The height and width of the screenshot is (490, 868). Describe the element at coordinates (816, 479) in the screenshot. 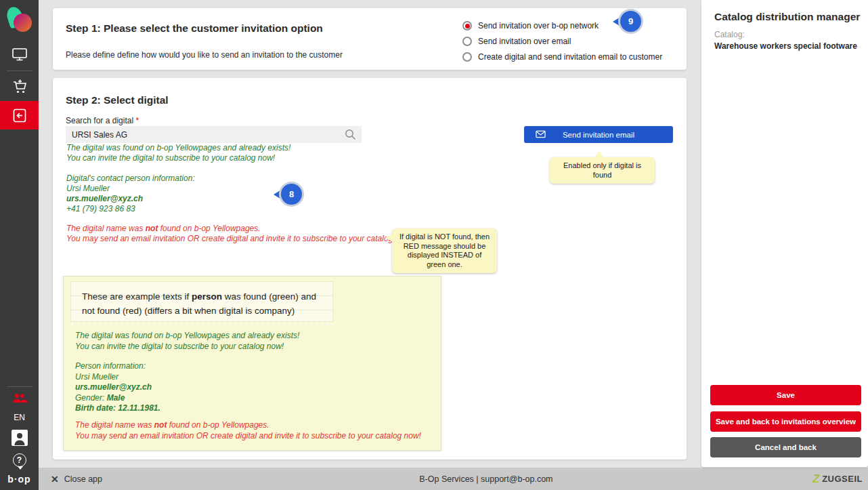

I see `zugseil-z-icon: Z` at that location.